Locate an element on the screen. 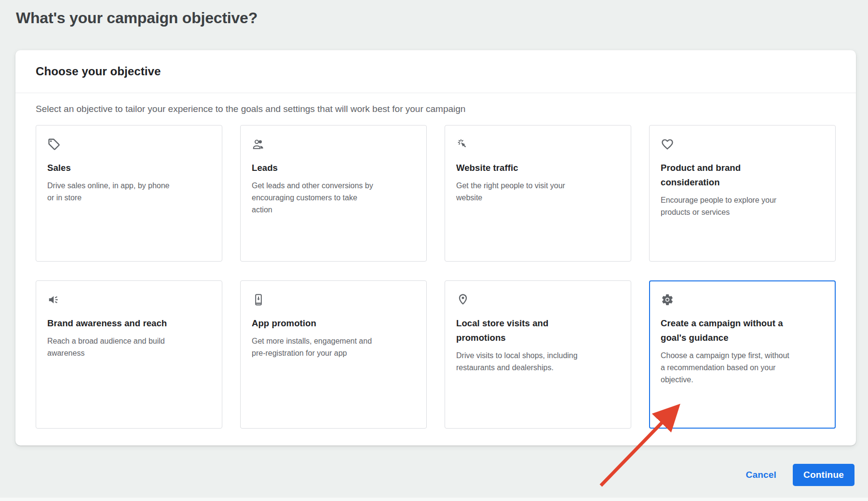 This screenshot has height=501, width=868. objective-card-app-promotion: App promotion Get more installs, engagem… is located at coordinates (334, 354).